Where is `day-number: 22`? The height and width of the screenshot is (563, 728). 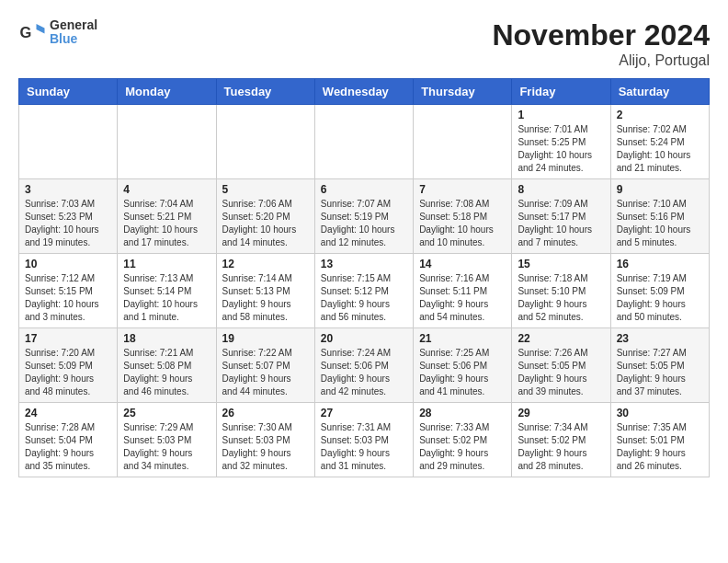 day-number: 22 is located at coordinates (561, 339).